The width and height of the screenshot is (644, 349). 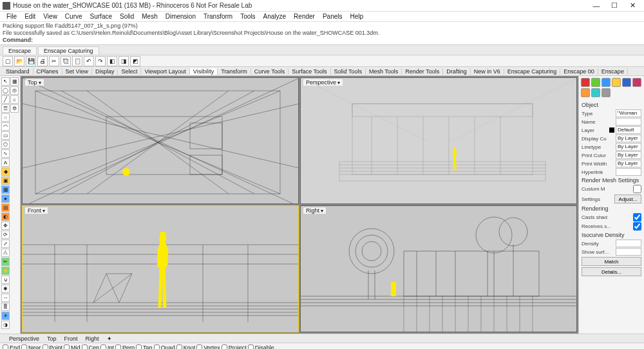 I want to click on tool-grid-icon: ▦, so click(x=14, y=81).